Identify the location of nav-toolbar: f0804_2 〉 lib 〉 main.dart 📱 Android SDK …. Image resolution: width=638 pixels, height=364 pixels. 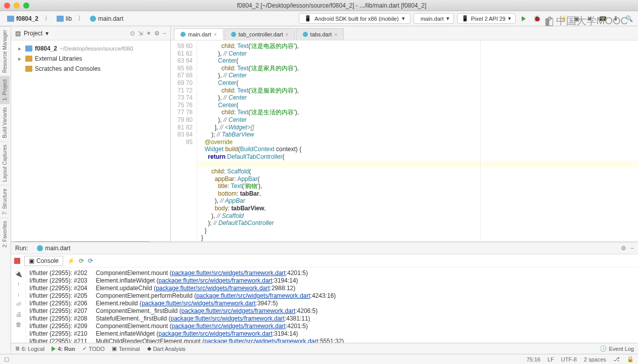
(319, 19).